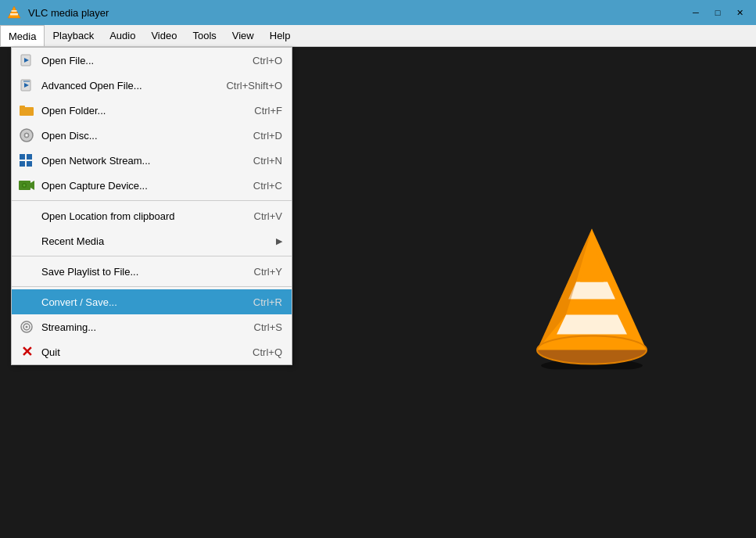 This screenshot has width=756, height=538. What do you see at coordinates (145, 111) in the screenshot?
I see `open-folder-label: Open Folder...` at bounding box center [145, 111].